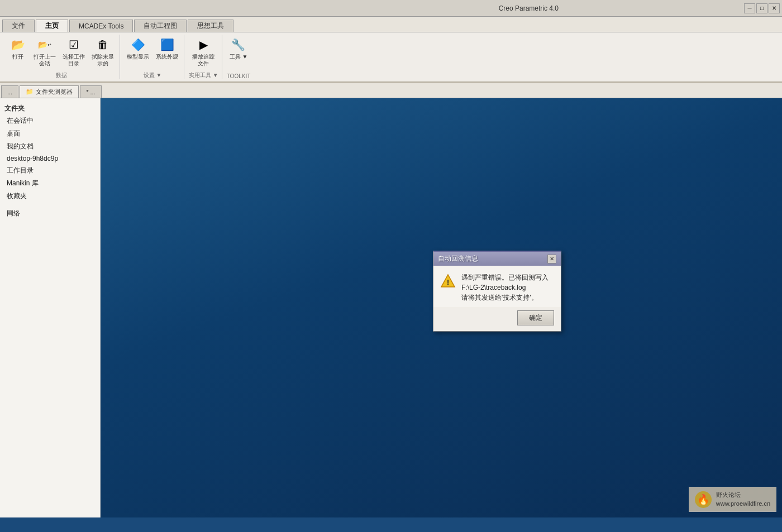  I want to click on playback-icon: ▶, so click(203, 45).